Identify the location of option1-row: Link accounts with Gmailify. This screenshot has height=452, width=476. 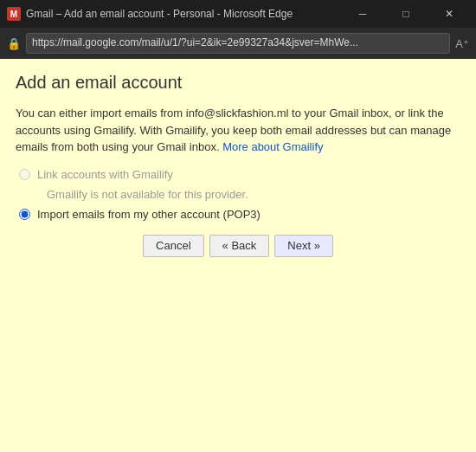
(238, 175).